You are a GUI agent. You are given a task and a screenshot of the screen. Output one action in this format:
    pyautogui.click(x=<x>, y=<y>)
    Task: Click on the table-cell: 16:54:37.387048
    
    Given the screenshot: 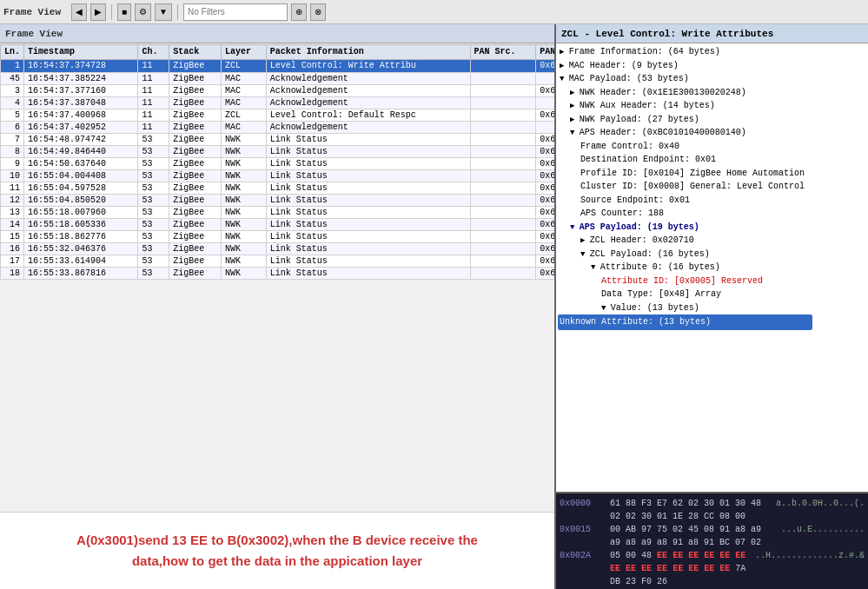 What is the action you would take?
    pyautogui.click(x=82, y=103)
    